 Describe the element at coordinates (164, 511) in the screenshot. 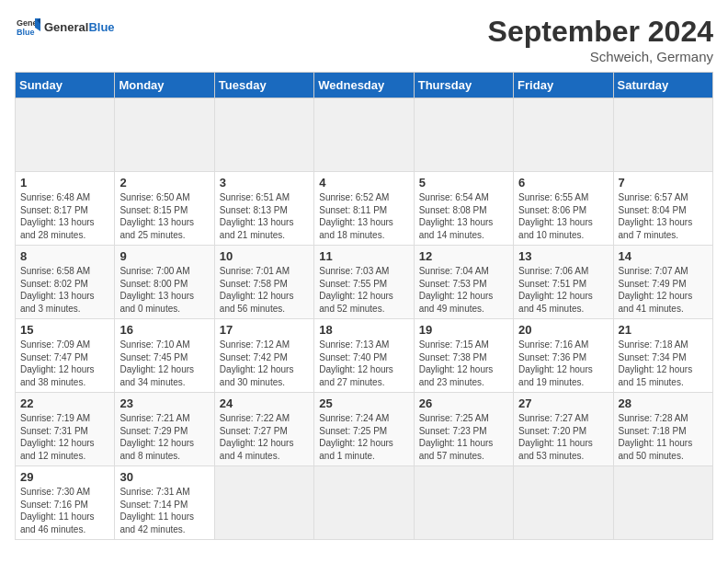

I see `day-info: Sunrise: 7:31 AM Sunset: 7:14 PM Dayligh…` at that location.